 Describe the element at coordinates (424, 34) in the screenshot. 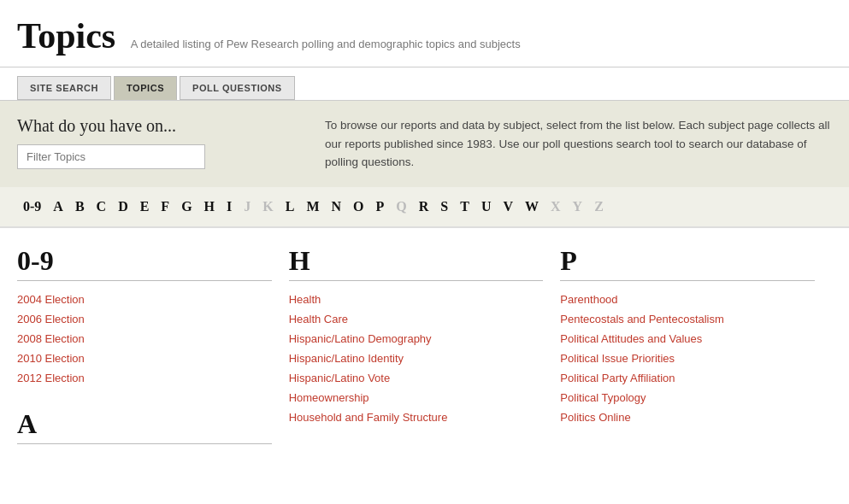

I see `page-header: Topics A detailed listing of Pew Researc…` at that location.